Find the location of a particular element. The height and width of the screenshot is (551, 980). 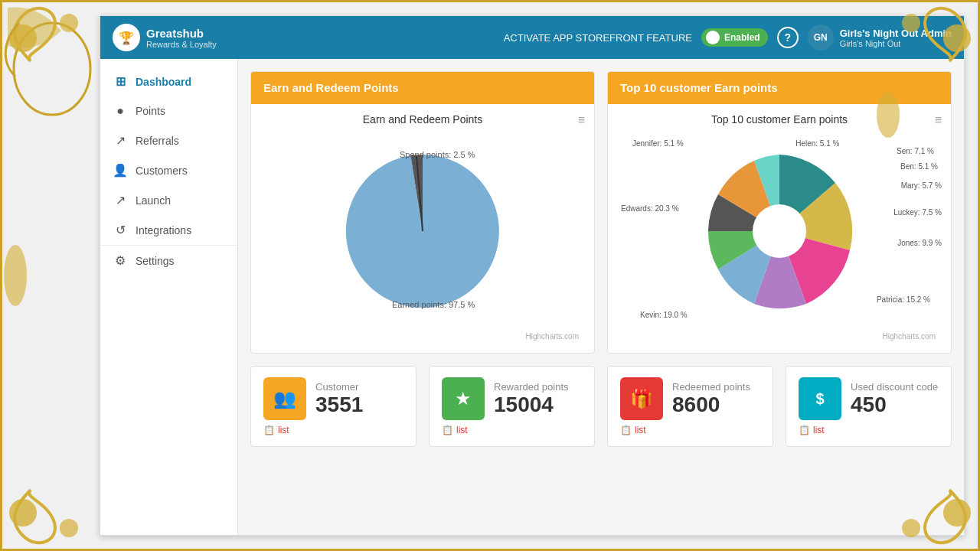

top10-chart-title: Top 10 customer Earn points is located at coordinates (779, 119).